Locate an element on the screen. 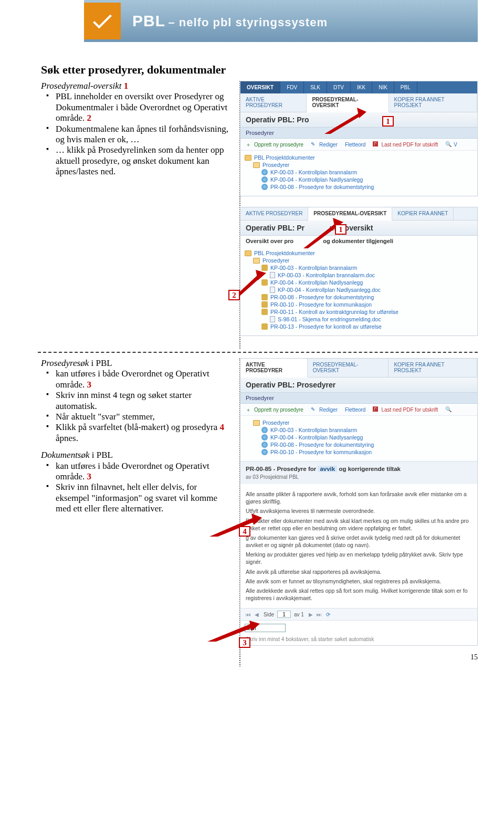 This screenshot has width=504, height=839. ss2-n5: PR-00-11 - Kontroll av kontraktgrunnlag … is located at coordinates (334, 312).